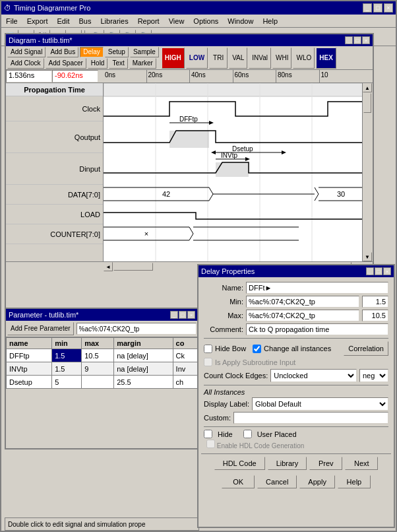 The height and width of the screenshot is (532, 397). What do you see at coordinates (260, 58) in the screenshot?
I see `inval-button: INVal` at bounding box center [260, 58].